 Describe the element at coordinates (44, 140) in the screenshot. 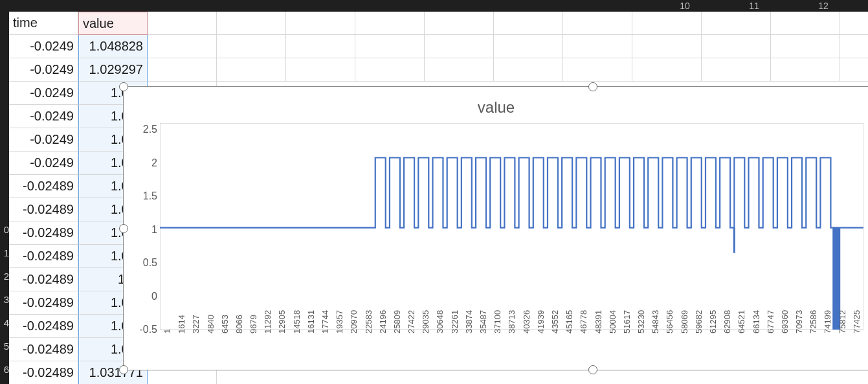

I see `cell-A6: -0.0249` at that location.